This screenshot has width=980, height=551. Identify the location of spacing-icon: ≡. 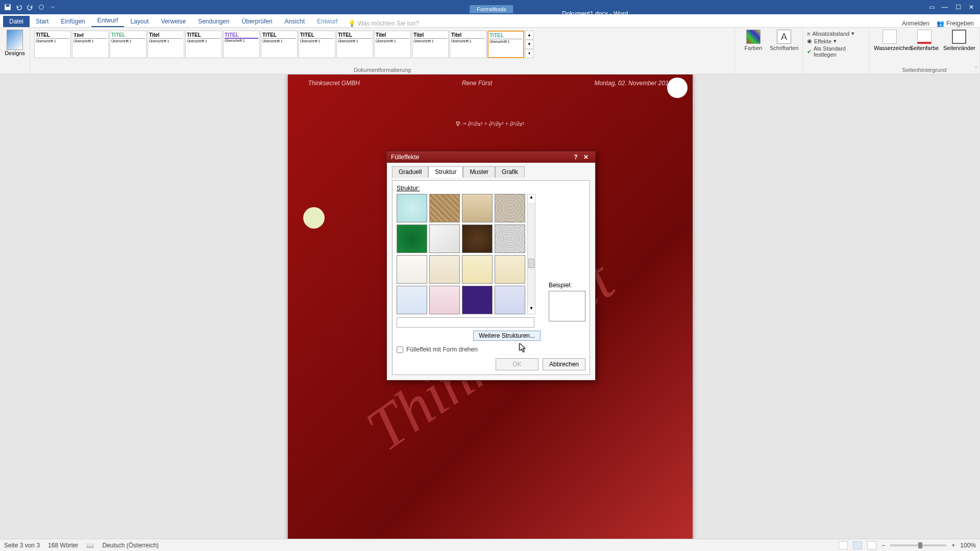
(808, 34).